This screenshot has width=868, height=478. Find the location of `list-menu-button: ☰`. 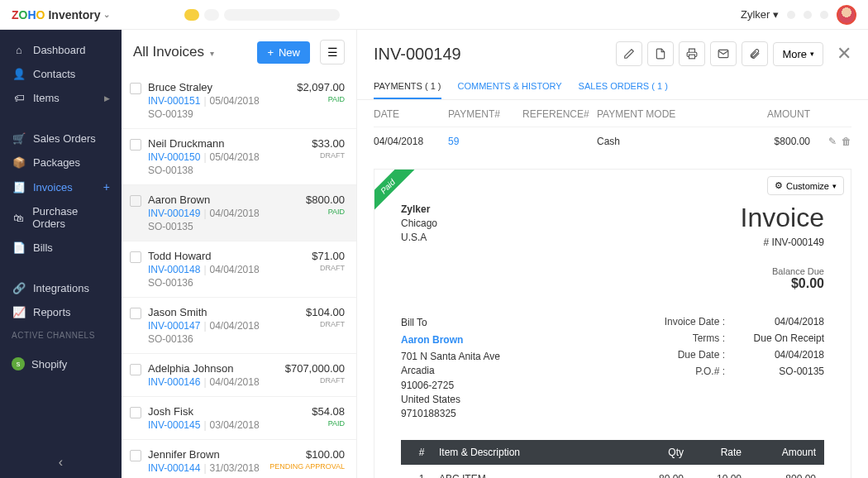

list-menu-button: ☰ is located at coordinates (332, 52).